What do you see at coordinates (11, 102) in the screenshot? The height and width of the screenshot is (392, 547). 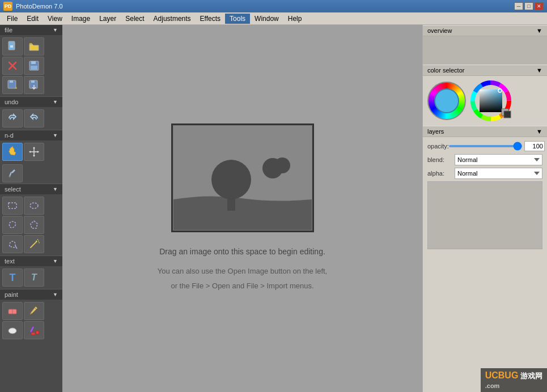 I see `section-undo-label: undo` at bounding box center [11, 102].